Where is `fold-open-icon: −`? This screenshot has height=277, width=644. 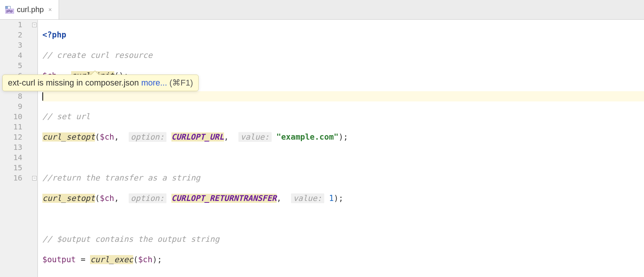
fold-open-icon: − is located at coordinates (34, 25).